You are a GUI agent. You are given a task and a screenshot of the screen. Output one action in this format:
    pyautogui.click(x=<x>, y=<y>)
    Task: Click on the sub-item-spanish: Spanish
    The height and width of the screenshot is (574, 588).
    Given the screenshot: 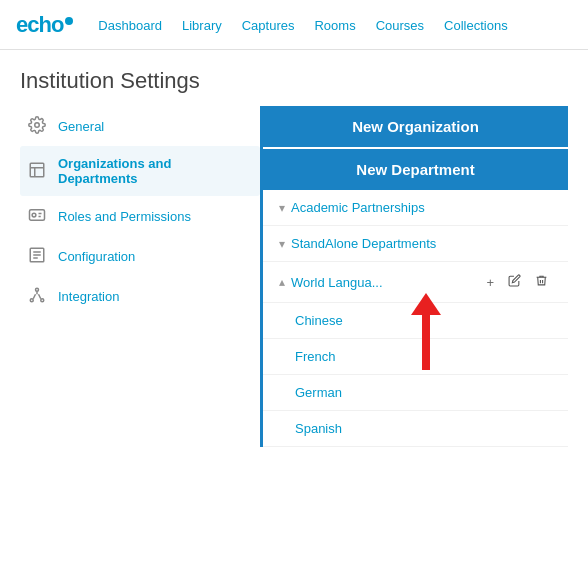 What is the action you would take?
    pyautogui.click(x=416, y=429)
    